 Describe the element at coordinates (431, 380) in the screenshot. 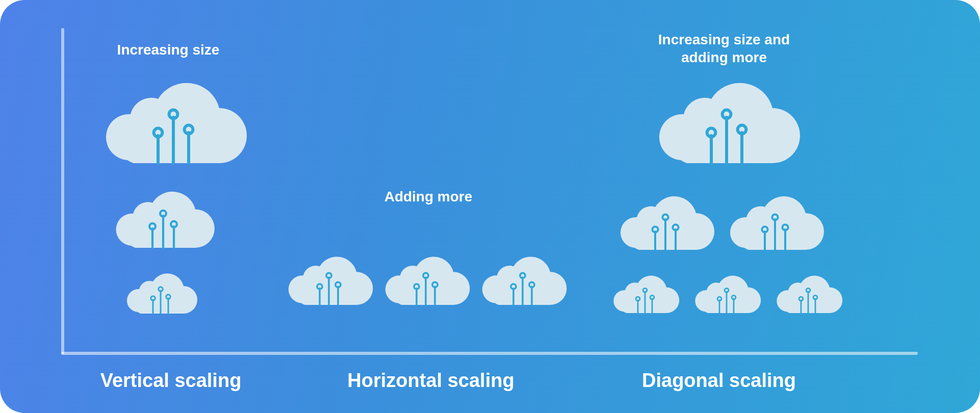

I see `category-label-horizontal: Horizontal scaling` at that location.